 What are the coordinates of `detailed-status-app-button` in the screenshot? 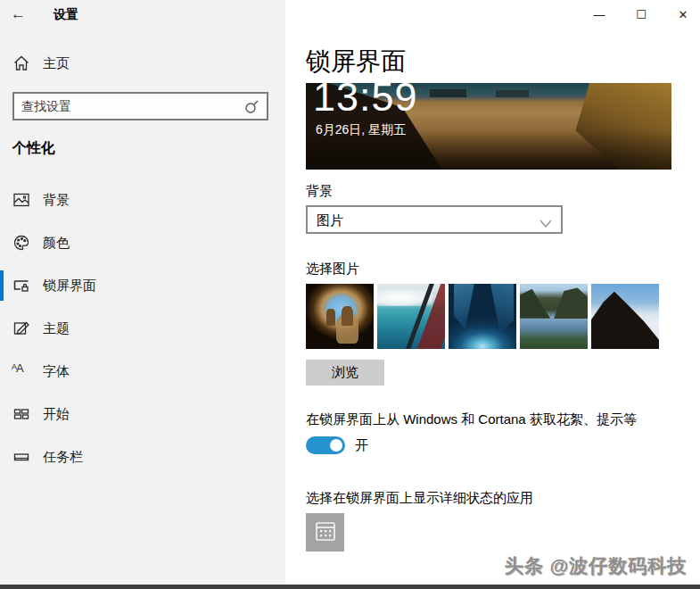 It's located at (325, 532).